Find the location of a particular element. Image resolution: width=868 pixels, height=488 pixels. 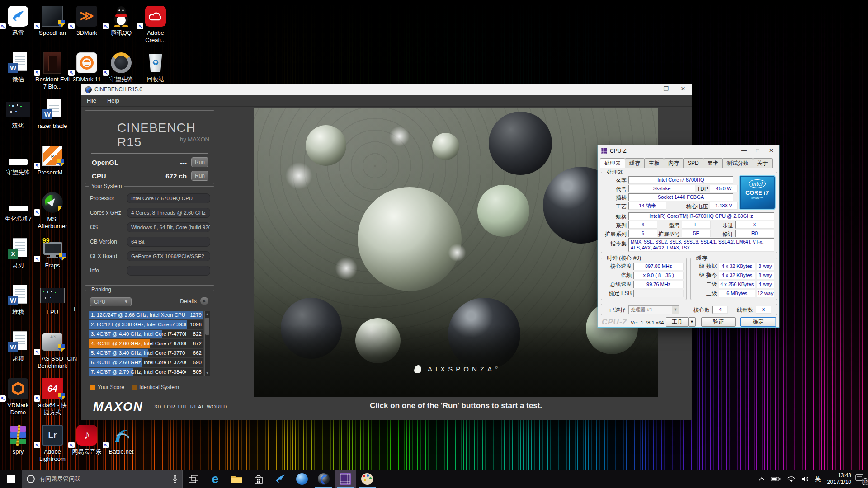

tools-button: 工具 is located at coordinates (677, 322).